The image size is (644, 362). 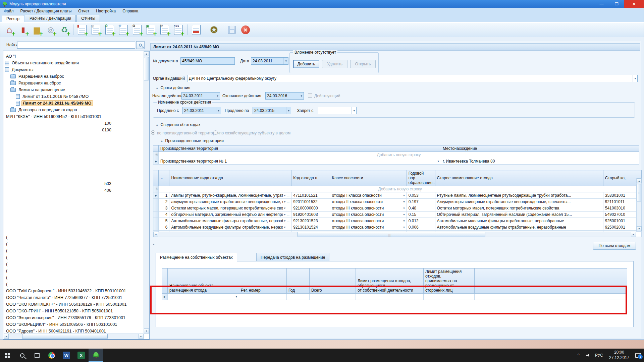 I want to click on tree-item-org-1: ООО "Чистая планета" - ИНН 7725669377 - …, so click(x=73, y=298).